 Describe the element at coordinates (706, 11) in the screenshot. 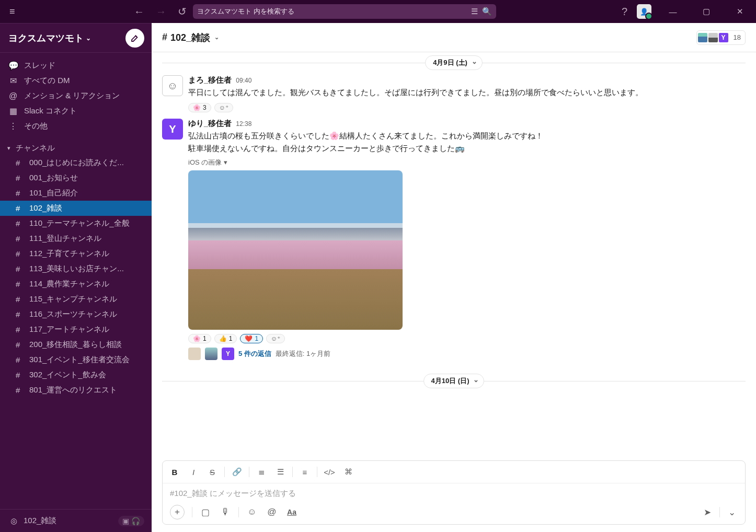

I see `window-maximize: ▢` at that location.